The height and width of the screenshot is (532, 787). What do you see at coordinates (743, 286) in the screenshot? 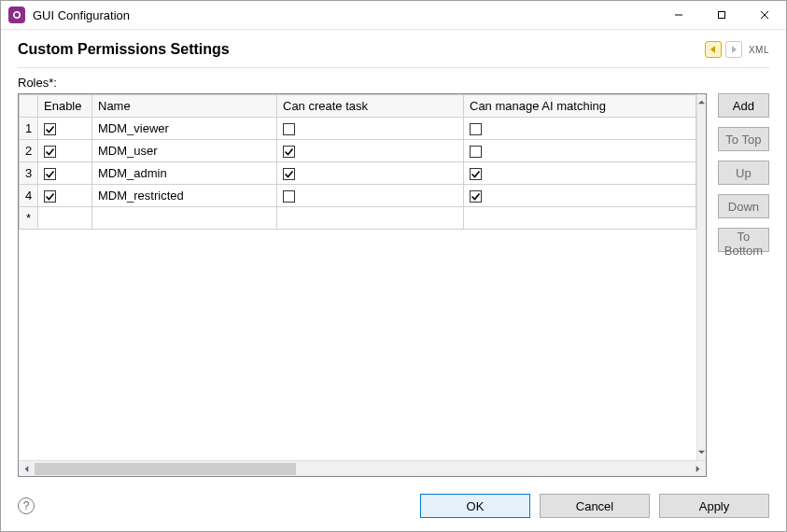
I see `side-buttons: Add To Top Up Down To Bottom` at bounding box center [743, 286].